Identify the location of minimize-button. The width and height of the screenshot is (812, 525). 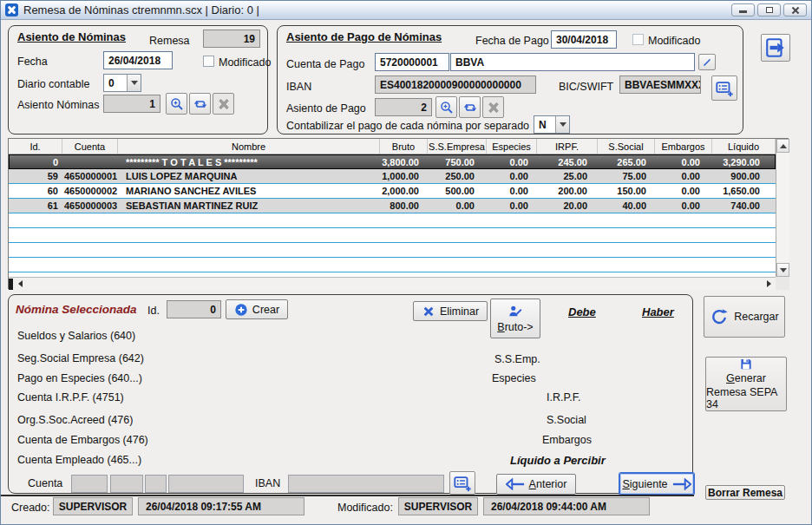
(743, 10).